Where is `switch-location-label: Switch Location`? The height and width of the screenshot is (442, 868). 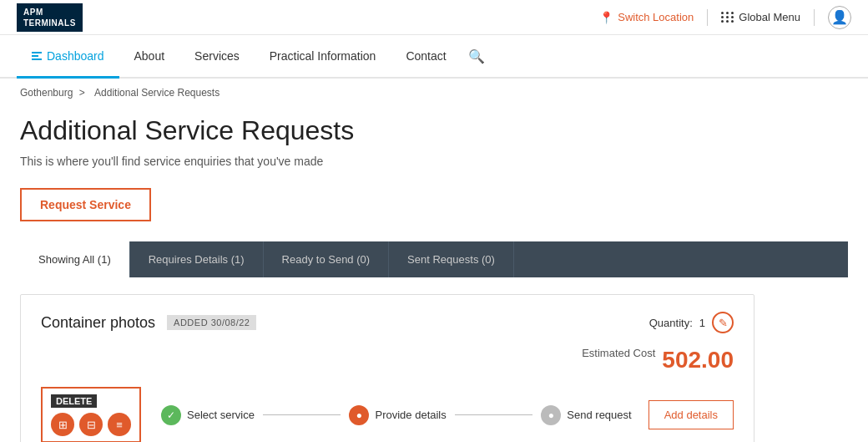
switch-location-label: Switch Location is located at coordinates (656, 17).